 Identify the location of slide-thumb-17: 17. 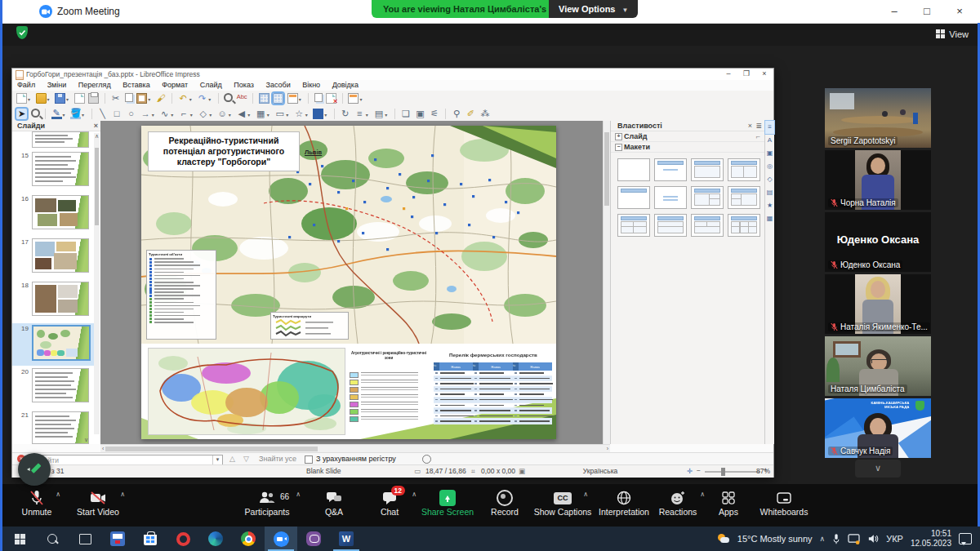
(53, 258).